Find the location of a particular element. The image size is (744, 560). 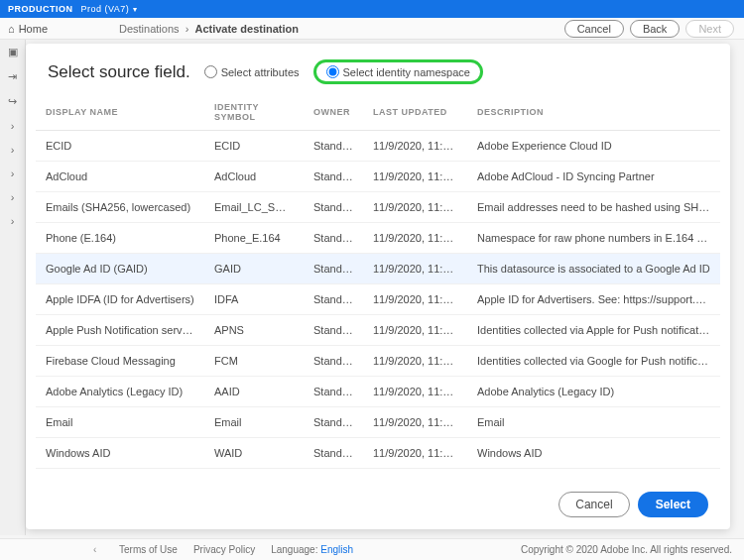

cell-sym: APNS is located at coordinates (254, 331).